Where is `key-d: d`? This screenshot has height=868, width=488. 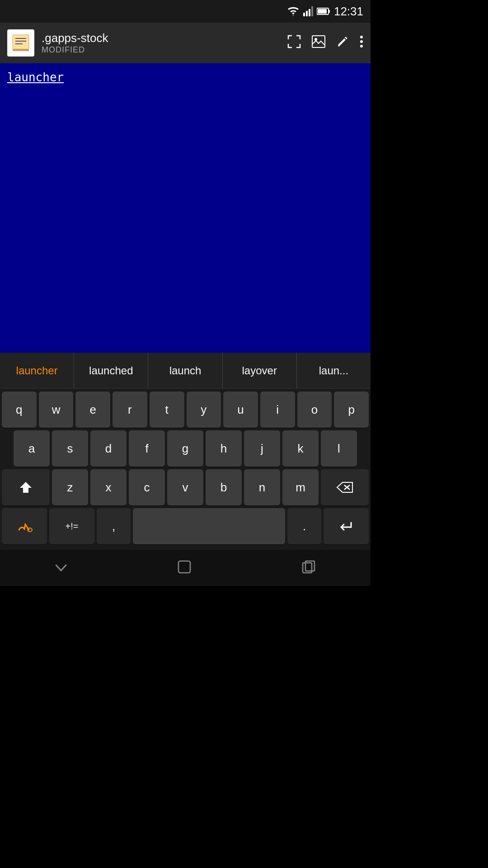 key-d: d is located at coordinates (108, 448).